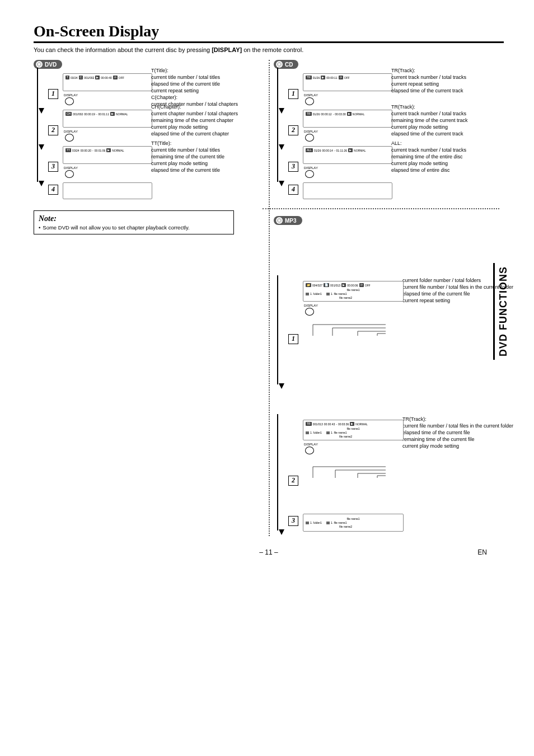 The image size is (534, 756). Describe the element at coordinates (386, 125) in the screenshot. I see `cd-step-2: 2 TR01/26 00:00:12 - 00:03:30 ▶NORMAL TR…` at that location.